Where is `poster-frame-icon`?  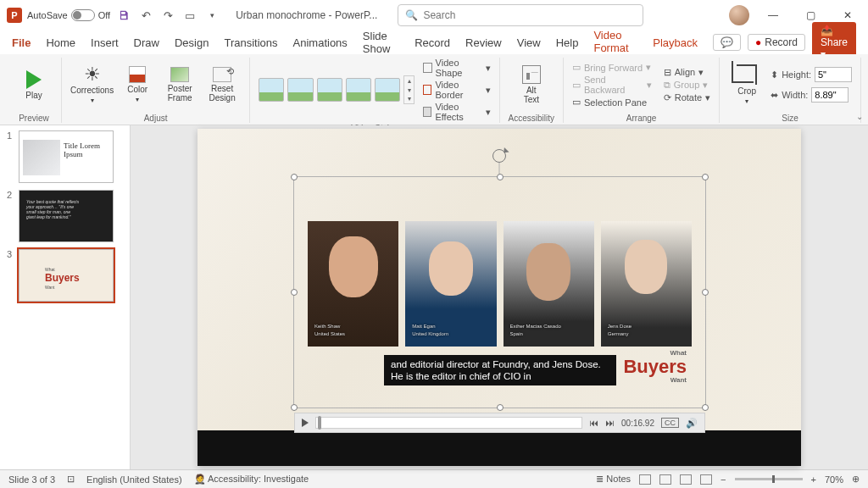 poster-frame-icon is located at coordinates (180, 75).